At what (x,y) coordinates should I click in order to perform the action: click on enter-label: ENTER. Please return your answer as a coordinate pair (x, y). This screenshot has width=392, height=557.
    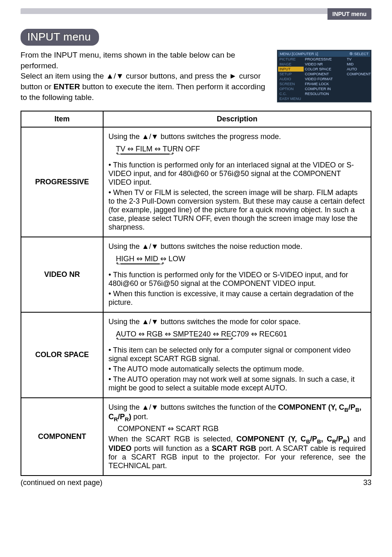
    Looking at the image, I should click on (67, 86).